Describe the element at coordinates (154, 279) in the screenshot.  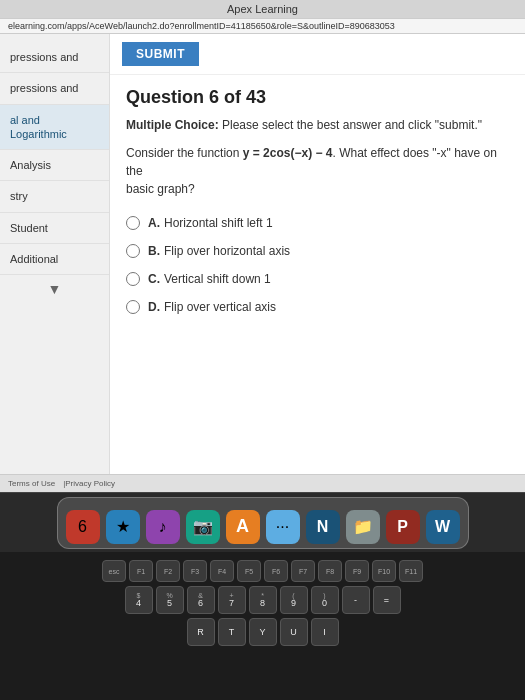
I see `answer-letter-c: C.` at that location.